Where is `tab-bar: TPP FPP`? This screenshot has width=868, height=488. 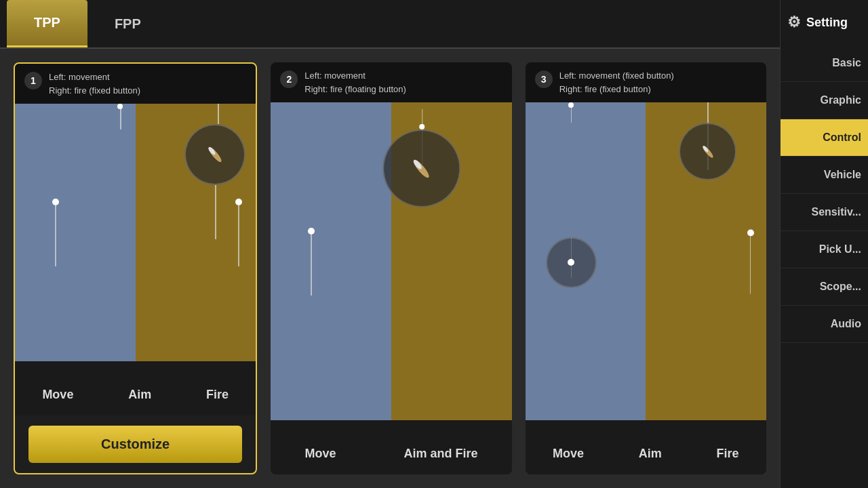 tab-bar: TPP FPP is located at coordinates (390, 24).